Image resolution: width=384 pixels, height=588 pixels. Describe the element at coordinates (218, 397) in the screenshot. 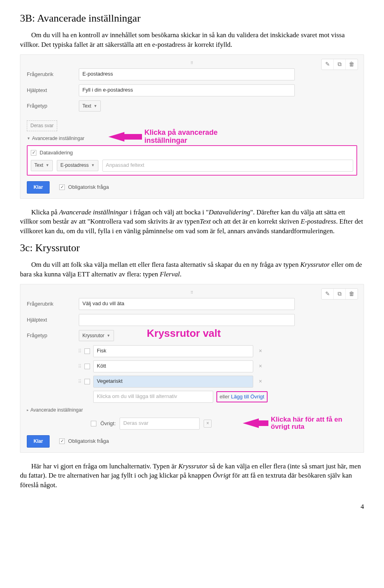

I see `add-option-row: ⠿ Klicka om du vill lägga till alternati…` at that location.